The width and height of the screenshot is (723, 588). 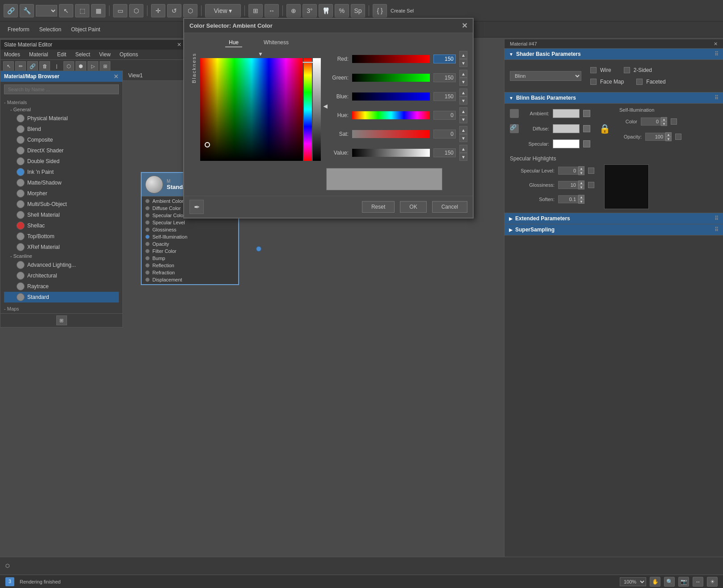 I want to click on mmb-expand-btn: ⊞, so click(x=62, y=320).